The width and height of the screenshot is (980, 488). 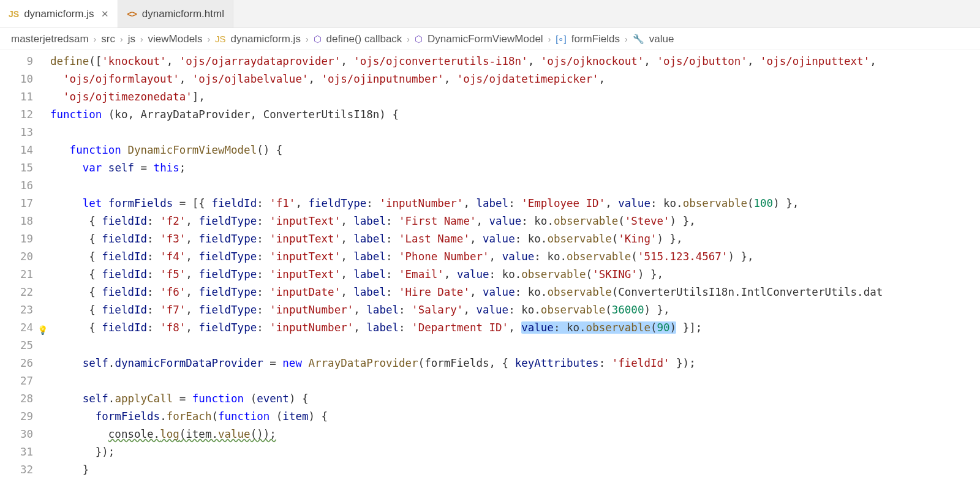 What do you see at coordinates (176, 13) in the screenshot?
I see `tab-dynamicform-html: <> dynamicform.html` at bounding box center [176, 13].